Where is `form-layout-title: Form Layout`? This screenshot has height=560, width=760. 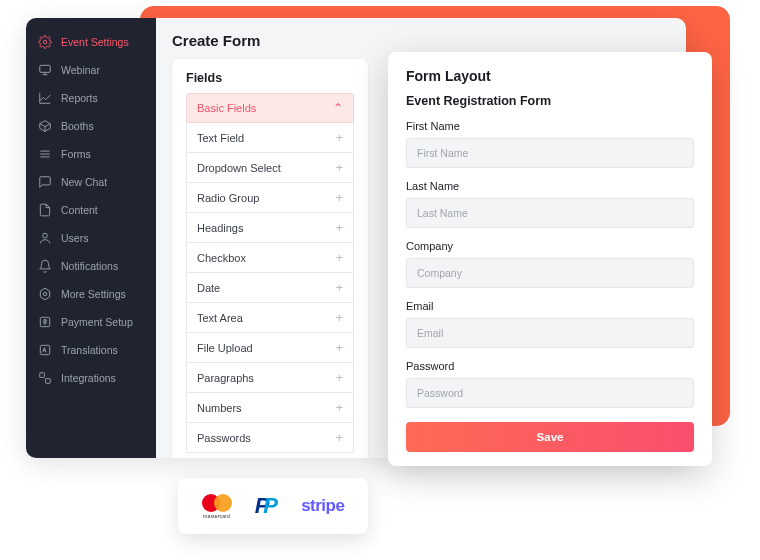
form-layout-title: Form Layout is located at coordinates (550, 76).